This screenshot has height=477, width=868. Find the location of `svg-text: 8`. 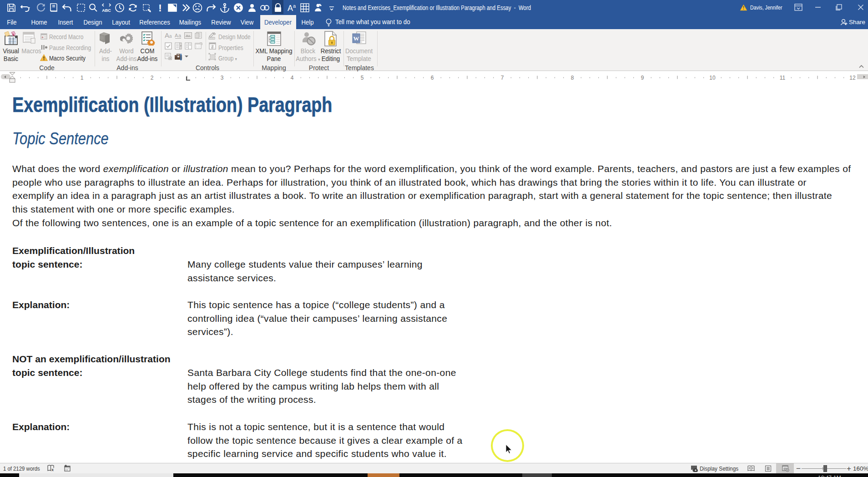

svg-text: 8 is located at coordinates (572, 78).